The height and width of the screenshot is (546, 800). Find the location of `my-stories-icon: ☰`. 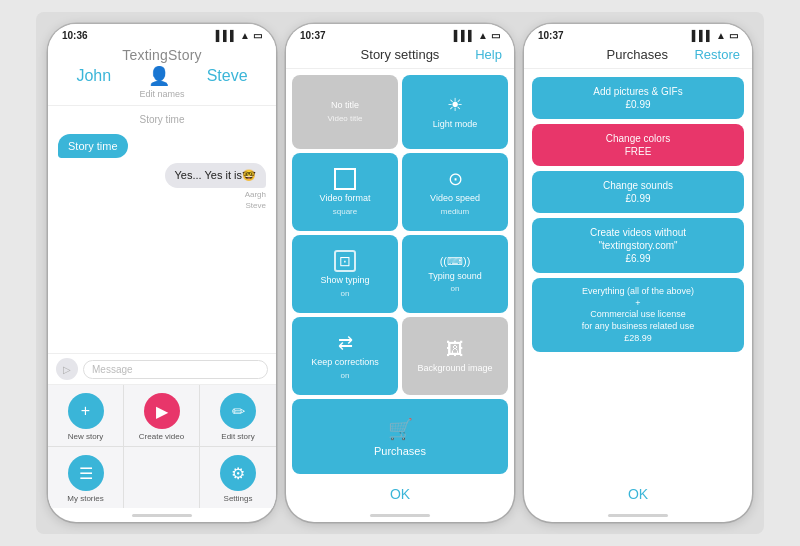

my-stories-icon: ☰ is located at coordinates (86, 473).